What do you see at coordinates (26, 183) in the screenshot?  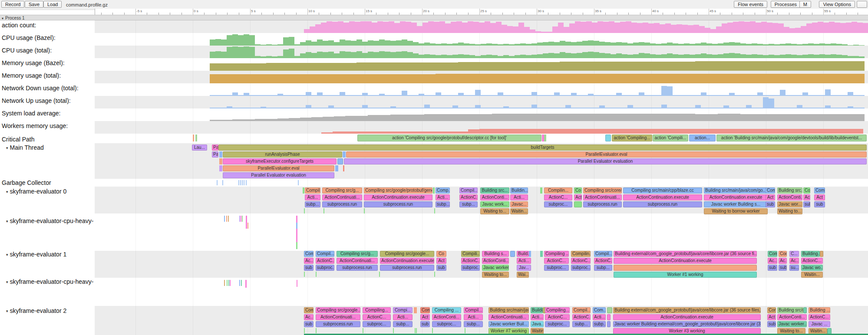 I see `thread-label: Garbage Collector` at bounding box center [26, 183].